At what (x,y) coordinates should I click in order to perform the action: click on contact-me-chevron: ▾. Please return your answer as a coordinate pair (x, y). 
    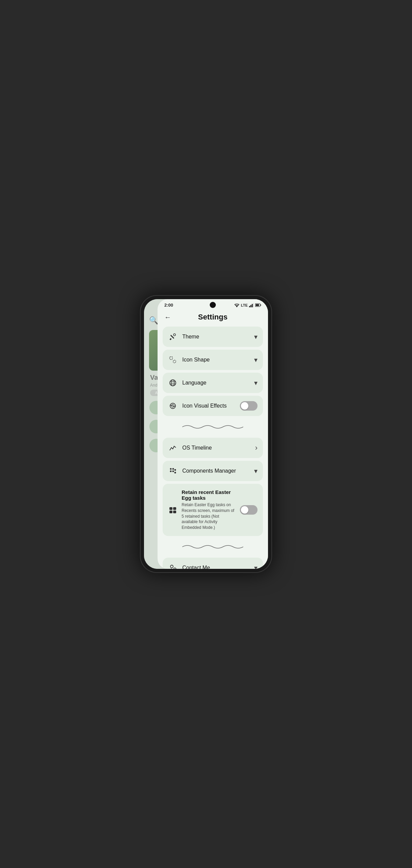
    Looking at the image, I should click on (256, 566).